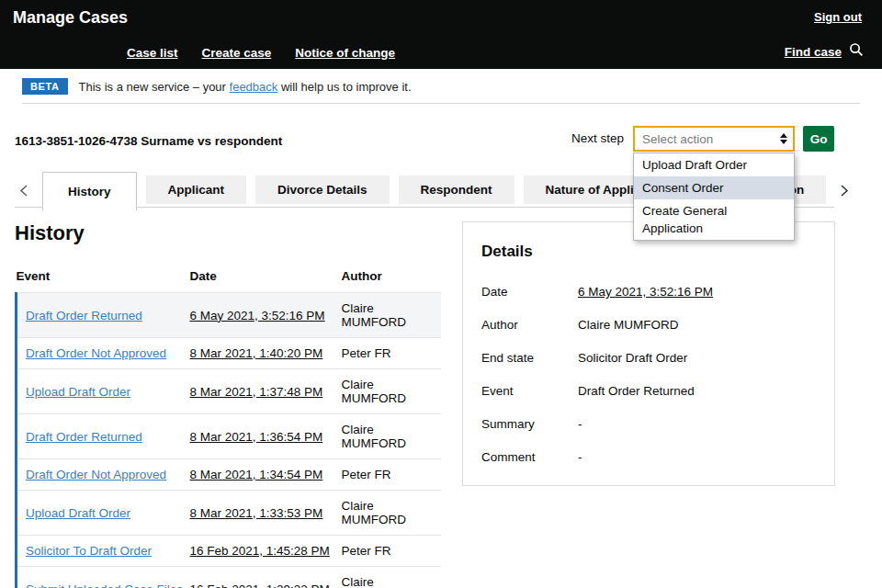 This screenshot has width=882, height=588. What do you see at coordinates (103, 279) in the screenshot?
I see `column-header-event: Event` at bounding box center [103, 279].